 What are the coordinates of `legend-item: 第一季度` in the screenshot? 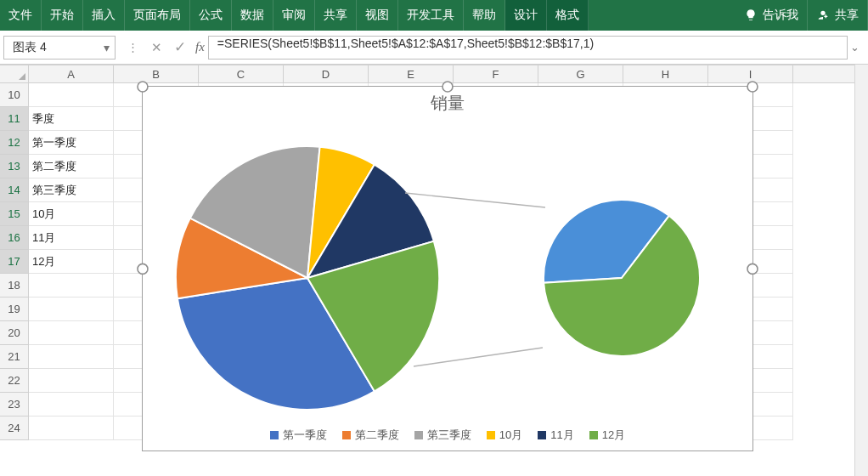 It's located at (299, 435).